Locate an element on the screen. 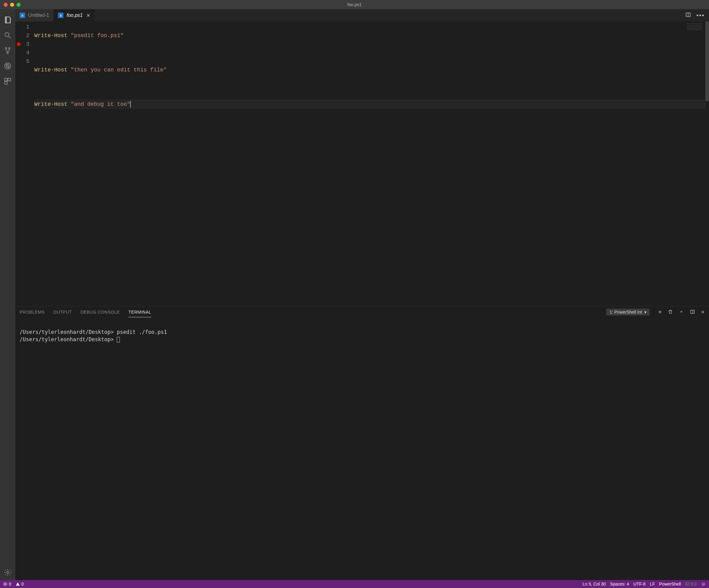  explorer-icon is located at coordinates (7, 20).